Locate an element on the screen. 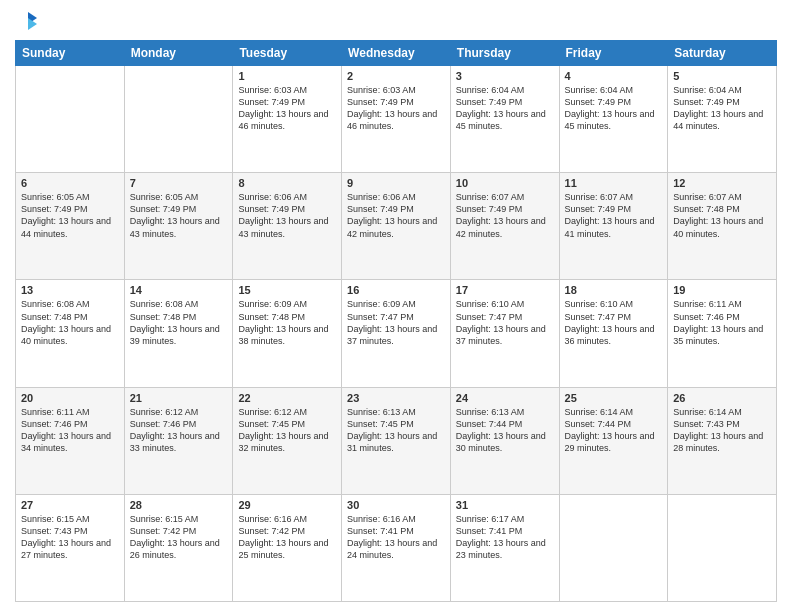  day-number: 19 is located at coordinates (722, 290).